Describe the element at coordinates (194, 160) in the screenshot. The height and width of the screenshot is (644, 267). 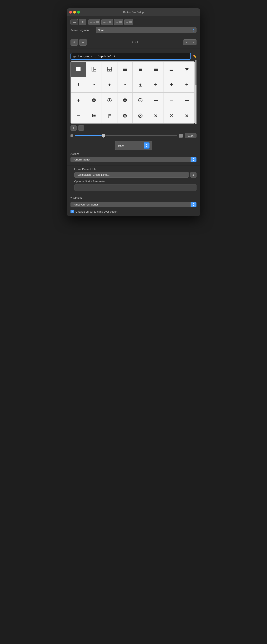
I see `action-arrows-icon: ▲ ▼` at that location.